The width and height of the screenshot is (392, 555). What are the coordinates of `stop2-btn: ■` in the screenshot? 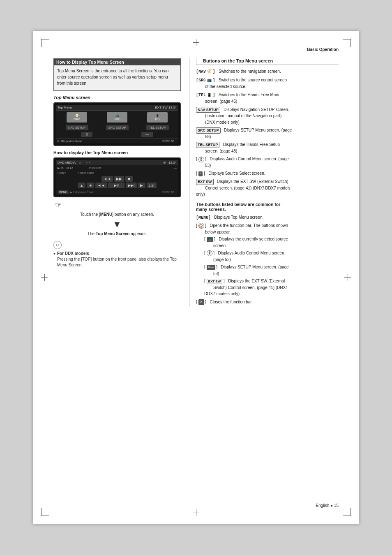 It's located at (90, 185).